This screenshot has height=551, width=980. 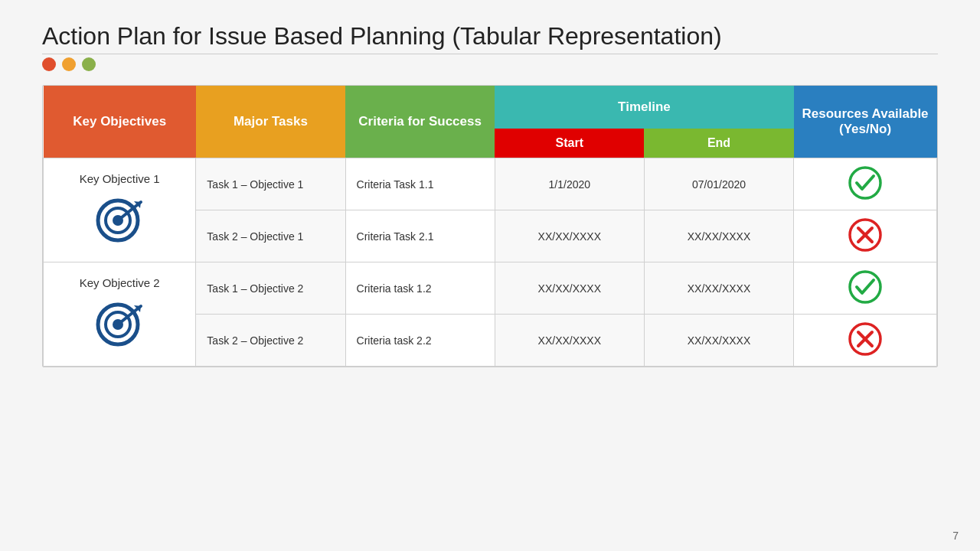 I want to click on header-resources: Resources Available (Yes/No), so click(x=865, y=122).